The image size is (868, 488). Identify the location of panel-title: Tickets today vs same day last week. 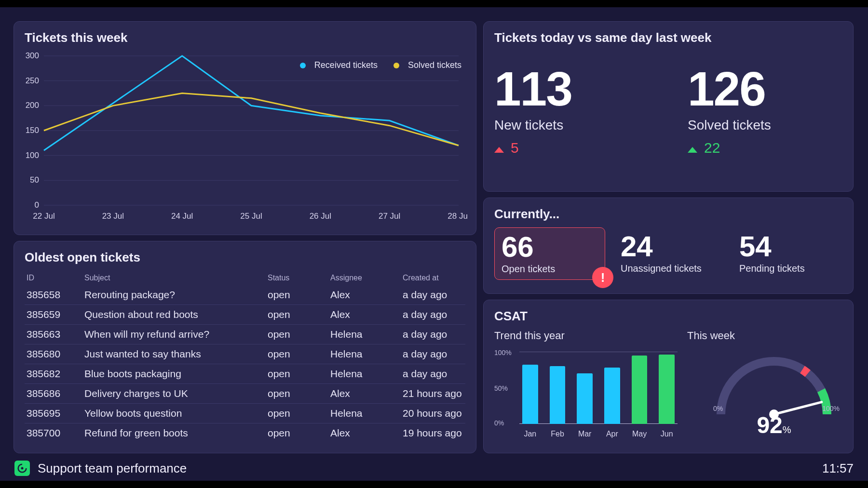
(668, 38).